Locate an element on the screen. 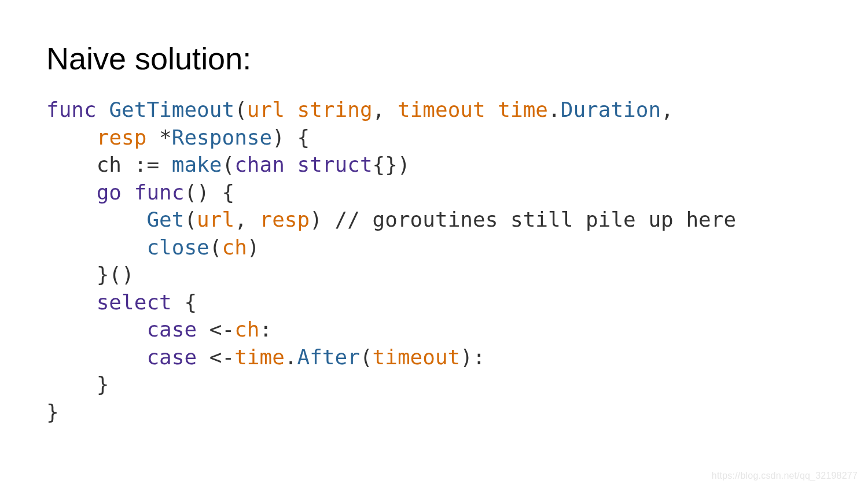 This screenshot has height=488, width=868. code-token: ) { is located at coordinates (290, 138).